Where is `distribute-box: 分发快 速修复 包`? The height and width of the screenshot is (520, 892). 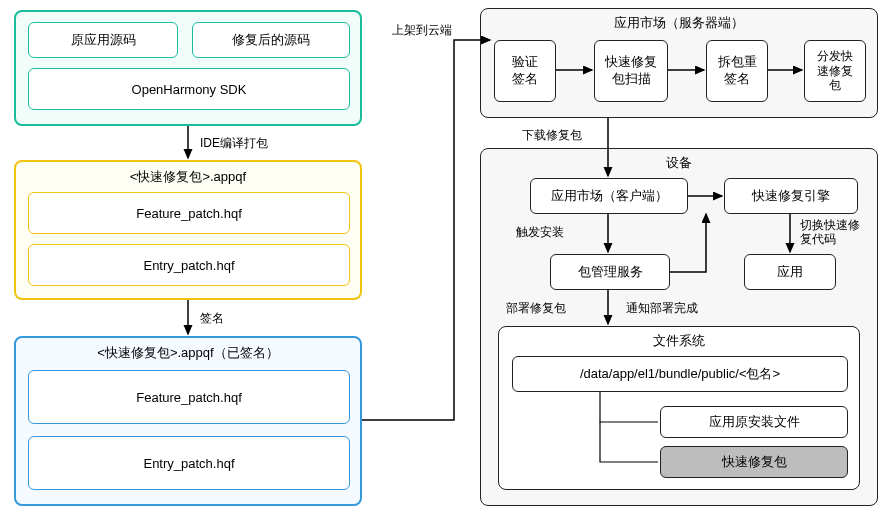
distribute-box: 分发快 速修复 包 is located at coordinates (835, 71).